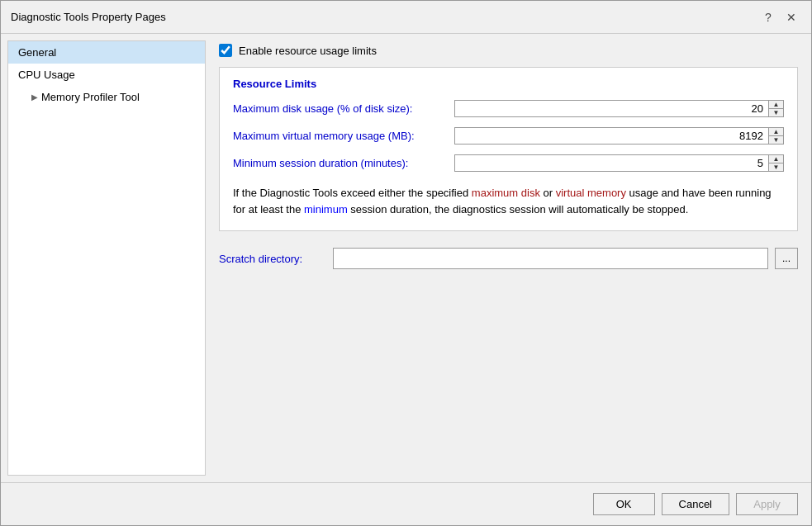 This screenshot has width=812, height=526. I want to click on sidebar-item-cpu-usage: CPU Usage, so click(107, 74).